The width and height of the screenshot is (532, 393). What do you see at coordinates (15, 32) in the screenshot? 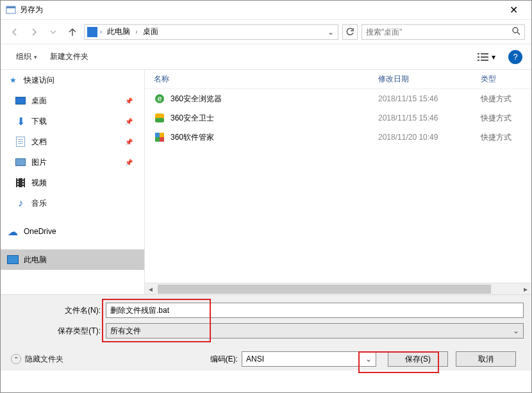
I see `back-button` at bounding box center [15, 32].